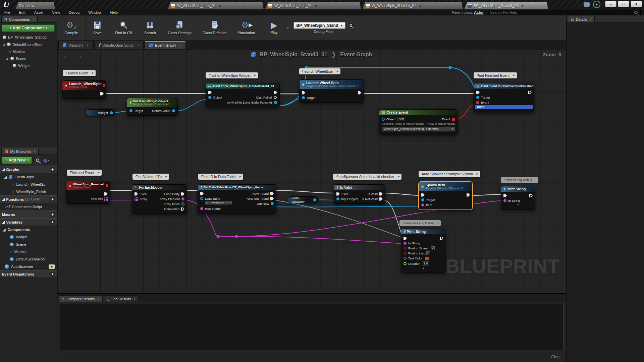 This screenshot has width=644, height=362. What do you see at coordinates (28, 199) in the screenshot?
I see `section-functions: ◢ Functions (21 Overri +` at bounding box center [28, 199].